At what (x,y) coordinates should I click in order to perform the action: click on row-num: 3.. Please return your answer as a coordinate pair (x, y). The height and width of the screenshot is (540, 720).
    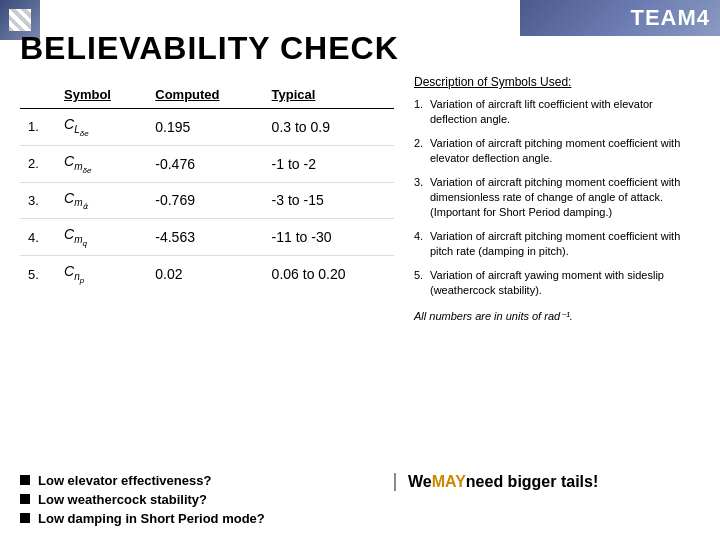
    Looking at the image, I should click on (38, 200).